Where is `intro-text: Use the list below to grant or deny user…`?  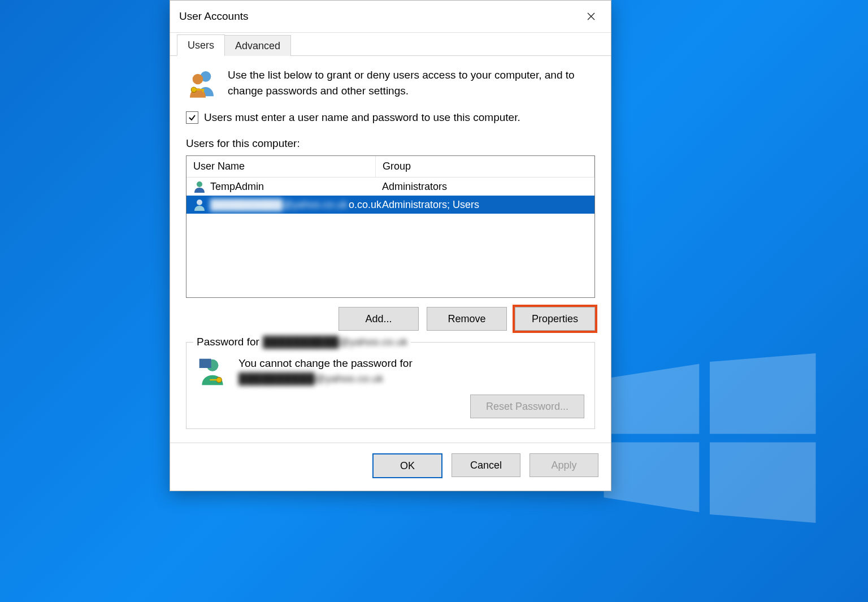
intro-text: Use the list below to grant or deny user… is located at coordinates (411, 83).